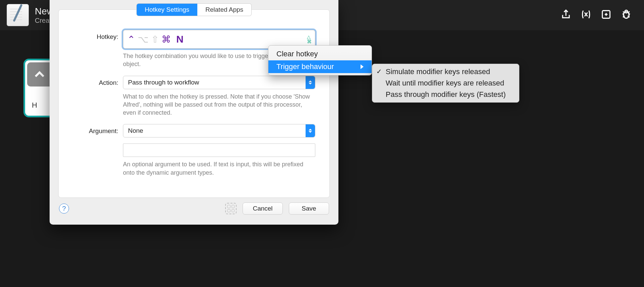 This screenshot has height=287, width=644. Describe the element at coordinates (297, 54) in the screenshot. I see `menu-item-label: Clear hotkey` at that location.